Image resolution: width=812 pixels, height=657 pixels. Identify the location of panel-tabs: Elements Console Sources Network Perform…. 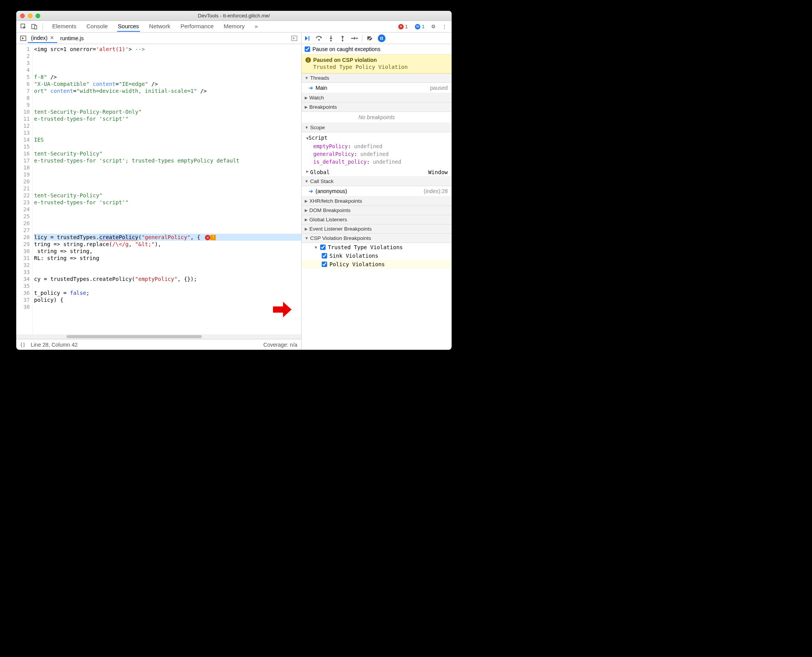
(155, 26).